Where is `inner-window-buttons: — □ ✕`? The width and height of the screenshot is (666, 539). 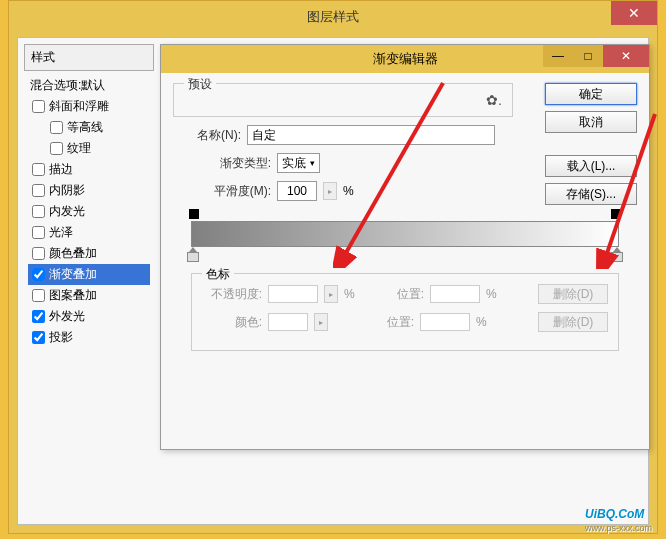 inner-window-buttons: — □ ✕ is located at coordinates (596, 56).